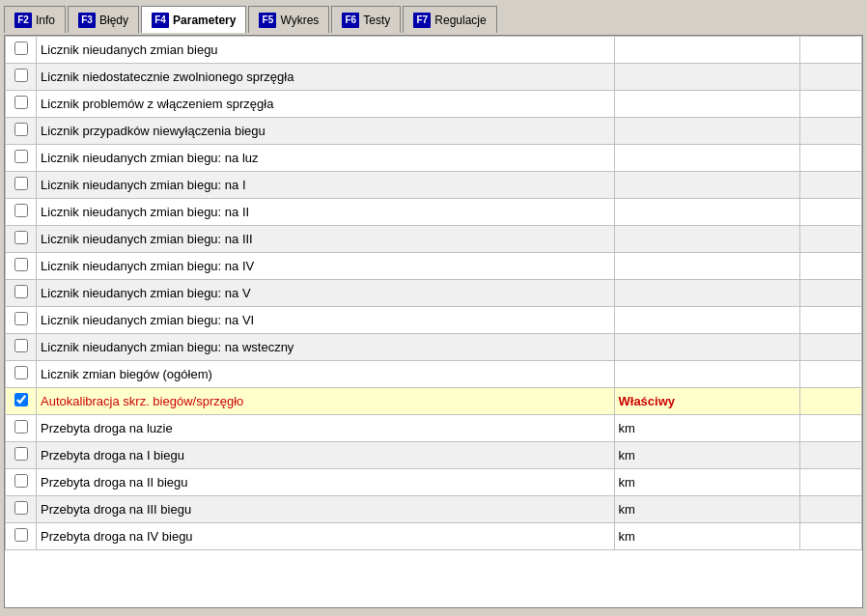 This screenshot has height=616, width=867. What do you see at coordinates (325, 537) in the screenshot?
I see `row-name-18: Przebyta droga na IV biegu` at bounding box center [325, 537].